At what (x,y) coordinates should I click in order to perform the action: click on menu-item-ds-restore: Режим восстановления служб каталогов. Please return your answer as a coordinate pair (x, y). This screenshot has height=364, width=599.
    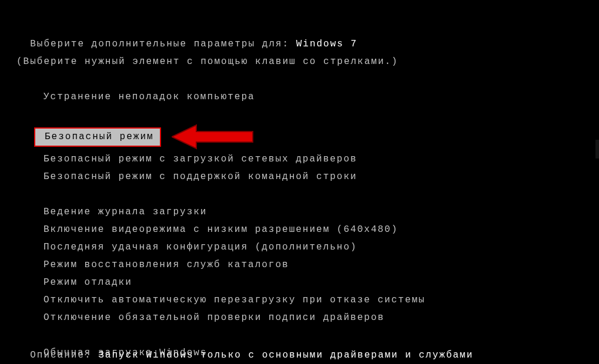
    Looking at the image, I should click on (321, 265).